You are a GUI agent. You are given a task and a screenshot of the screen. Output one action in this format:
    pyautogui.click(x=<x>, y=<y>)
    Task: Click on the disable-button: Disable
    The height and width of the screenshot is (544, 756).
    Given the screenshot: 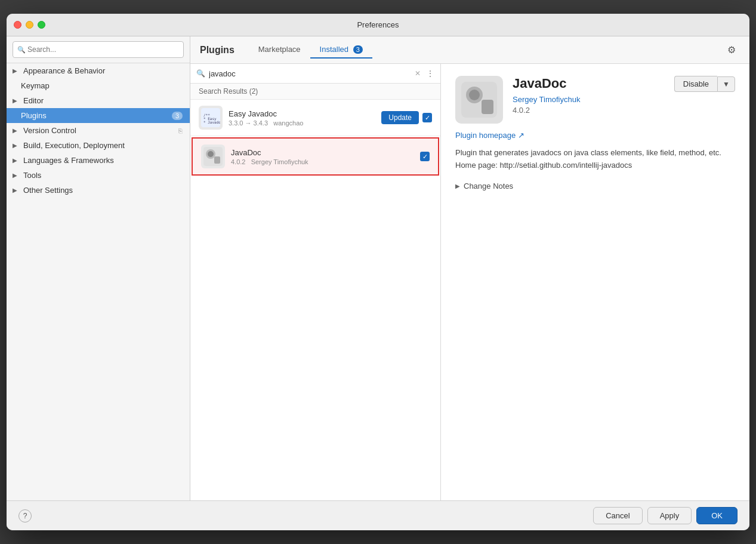 What is the action you would take?
    pyautogui.click(x=696, y=84)
    